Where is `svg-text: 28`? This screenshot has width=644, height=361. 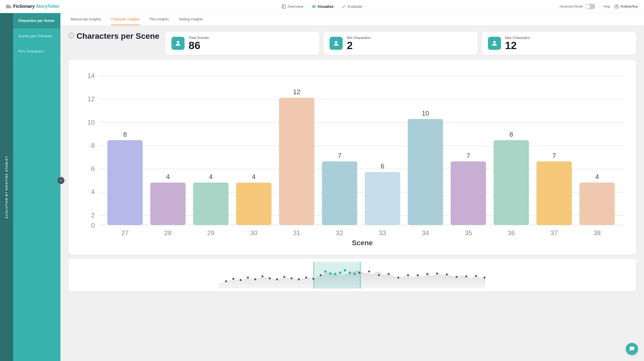
svg-text: 28 is located at coordinates (168, 233).